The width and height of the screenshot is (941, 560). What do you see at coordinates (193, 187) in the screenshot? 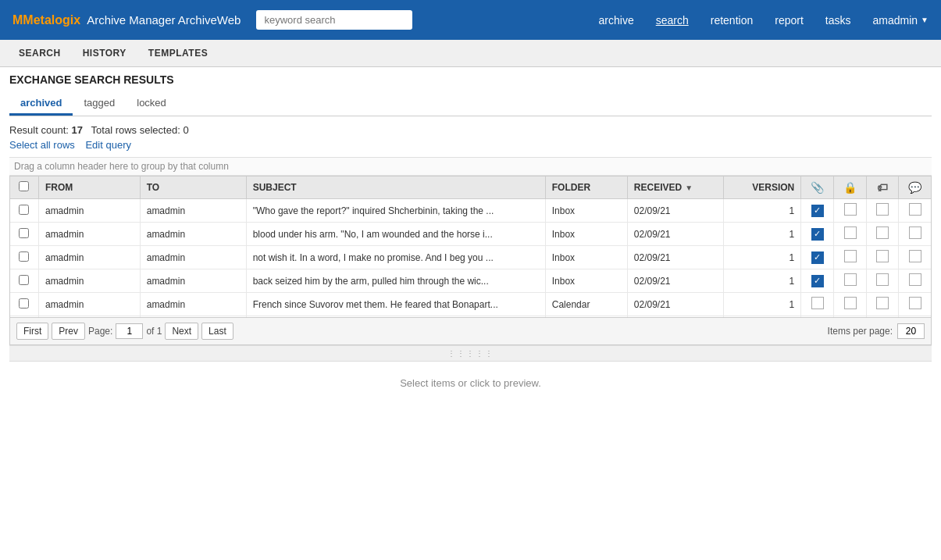
I see `th-to: TO` at bounding box center [193, 187].